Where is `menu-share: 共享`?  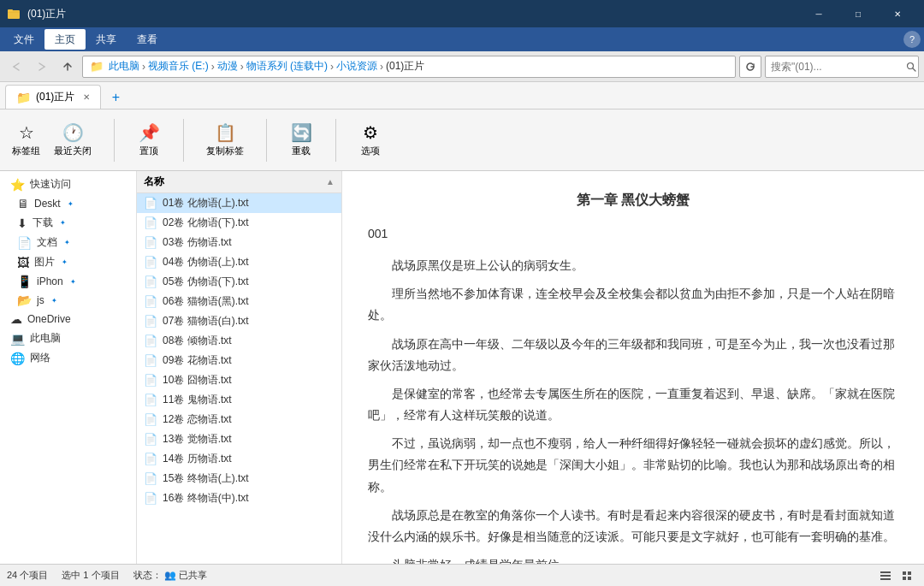 menu-share: 共享 is located at coordinates (106, 39).